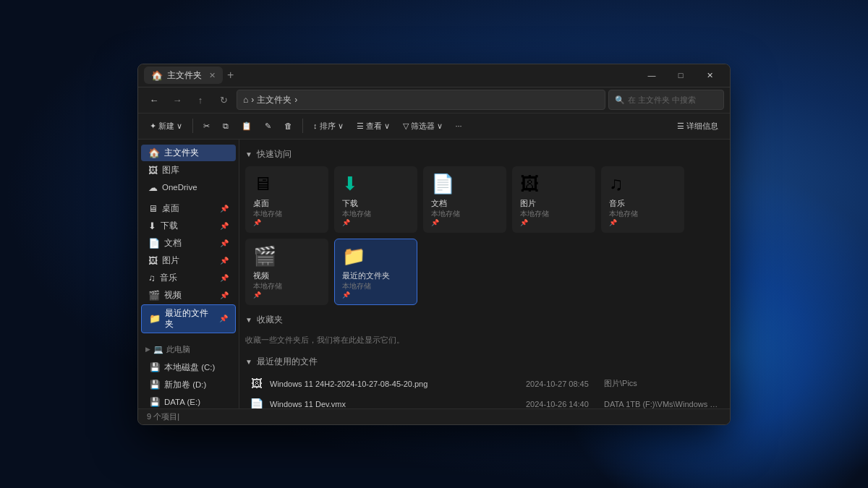 The width and height of the screenshot is (868, 488). Describe the element at coordinates (485, 401) in the screenshot. I see `file-row-1: 📄 Windows 11 Dev.vmx 2024-10-26 14:40 DA…` at that location.